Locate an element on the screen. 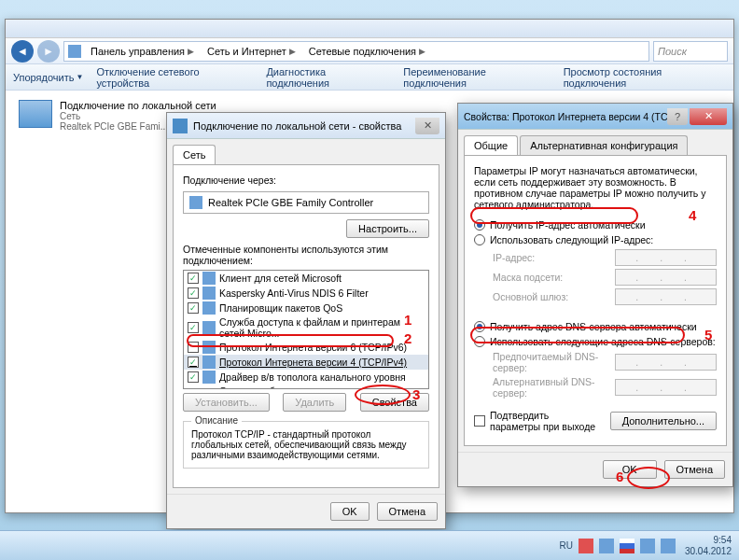  install-button: Установить... is located at coordinates (226, 402).